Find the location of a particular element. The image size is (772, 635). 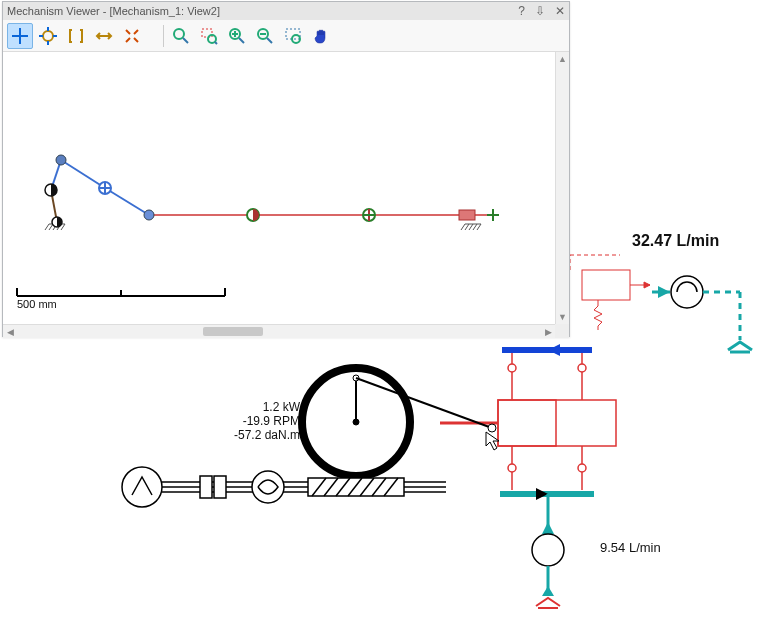

power-reading: 1.2 kW is located at coordinates (255, 407).